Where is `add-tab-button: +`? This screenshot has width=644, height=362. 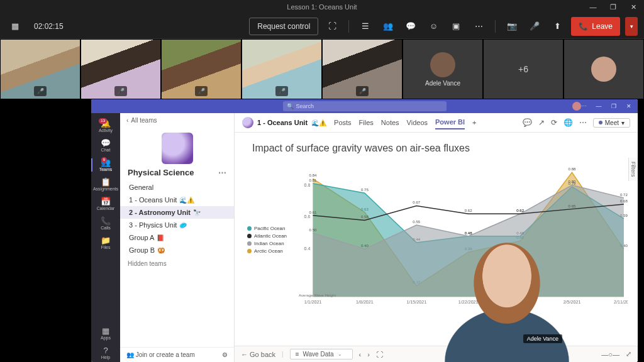 add-tab-button: + is located at coordinates (474, 123).